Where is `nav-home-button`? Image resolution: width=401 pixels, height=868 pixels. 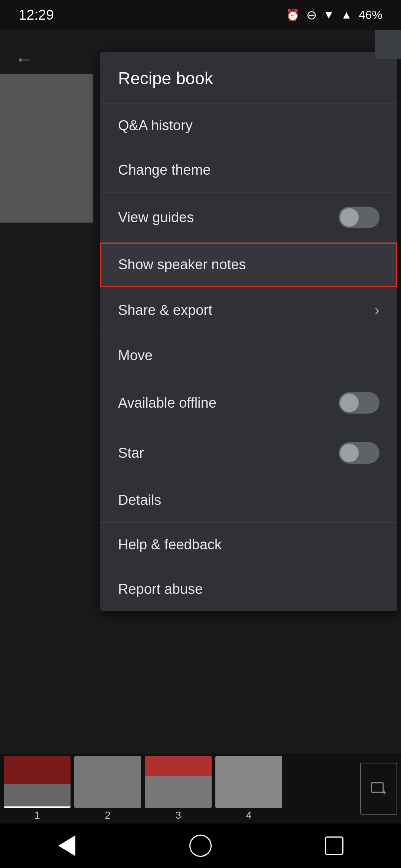
nav-home-button is located at coordinates (200, 846).